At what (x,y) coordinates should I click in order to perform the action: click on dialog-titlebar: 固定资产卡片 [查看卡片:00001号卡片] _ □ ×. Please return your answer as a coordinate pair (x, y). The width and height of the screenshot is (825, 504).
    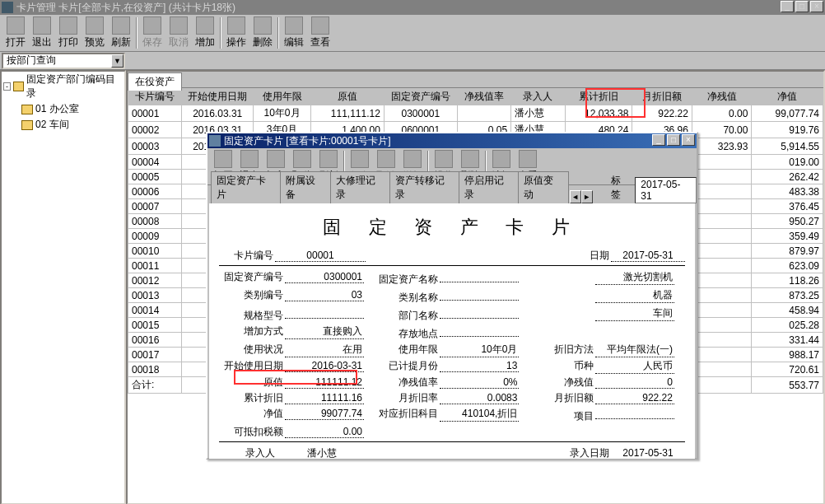
    Looking at the image, I should click on (452, 141).